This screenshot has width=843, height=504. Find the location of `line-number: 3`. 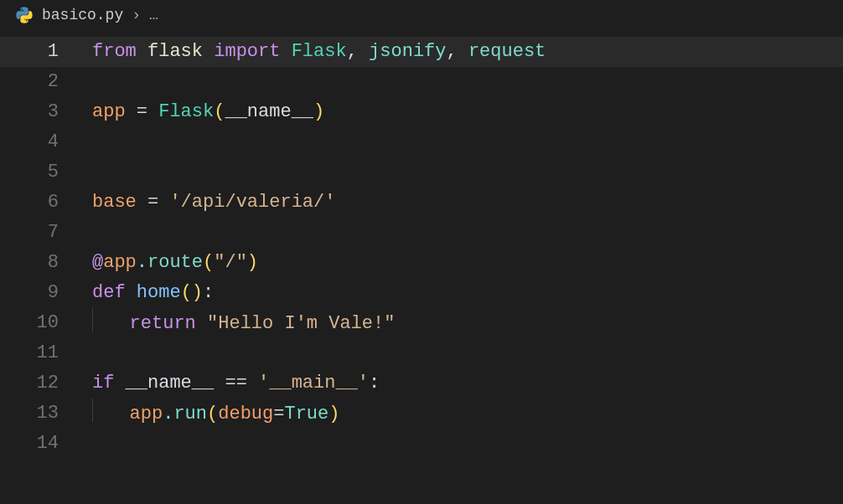

line-number: 3 is located at coordinates (40, 112).